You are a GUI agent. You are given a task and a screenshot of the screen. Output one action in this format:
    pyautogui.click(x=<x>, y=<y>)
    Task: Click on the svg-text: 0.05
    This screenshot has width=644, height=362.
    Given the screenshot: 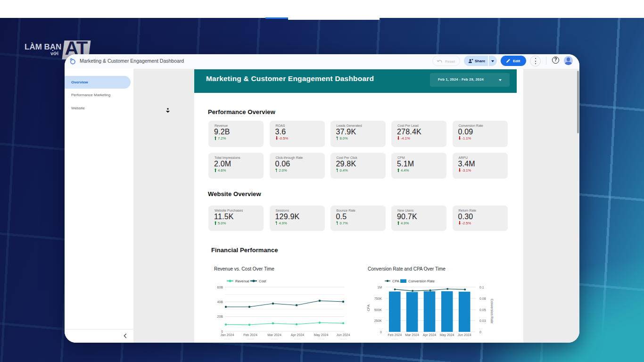 What is the action you would take?
    pyautogui.click(x=483, y=310)
    